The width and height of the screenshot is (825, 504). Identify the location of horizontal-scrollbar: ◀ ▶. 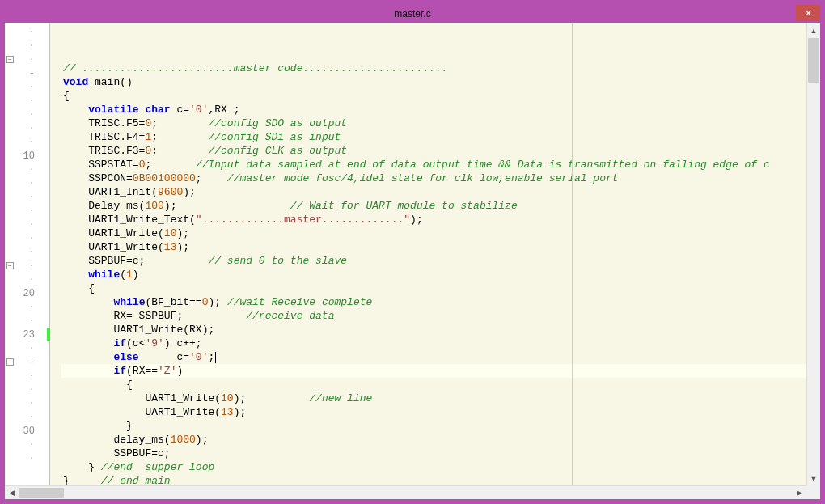
(412, 492).